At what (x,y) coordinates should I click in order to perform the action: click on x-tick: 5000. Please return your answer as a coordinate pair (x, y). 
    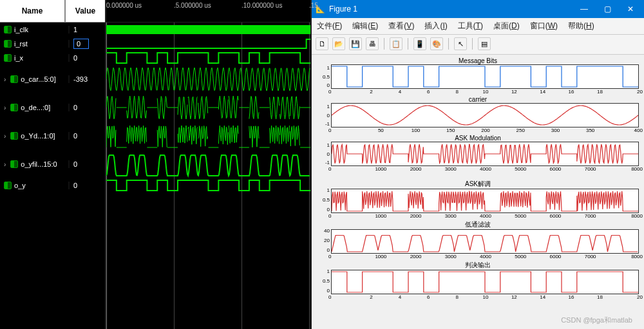
    Looking at the image, I should click on (520, 256).